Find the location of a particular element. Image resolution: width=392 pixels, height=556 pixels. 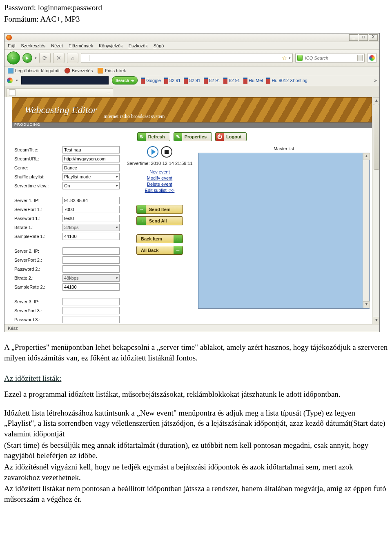

delete-event-link: Delete event is located at coordinates (160, 185).